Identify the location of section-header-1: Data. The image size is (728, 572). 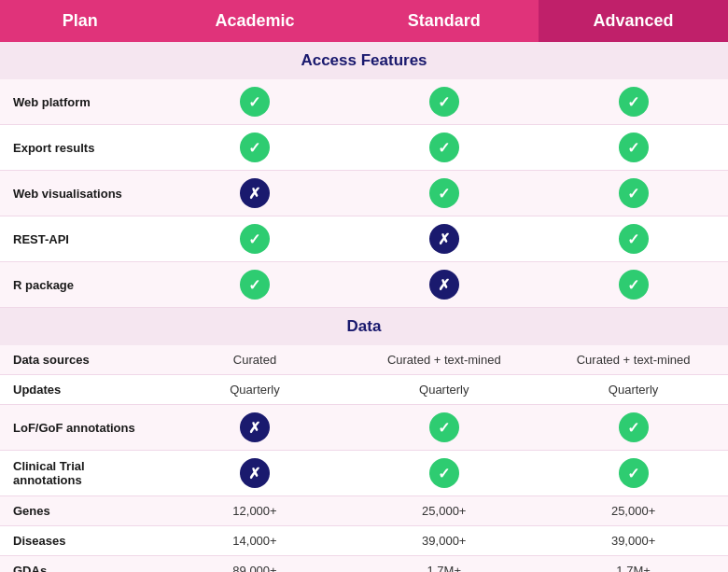
(364, 327).